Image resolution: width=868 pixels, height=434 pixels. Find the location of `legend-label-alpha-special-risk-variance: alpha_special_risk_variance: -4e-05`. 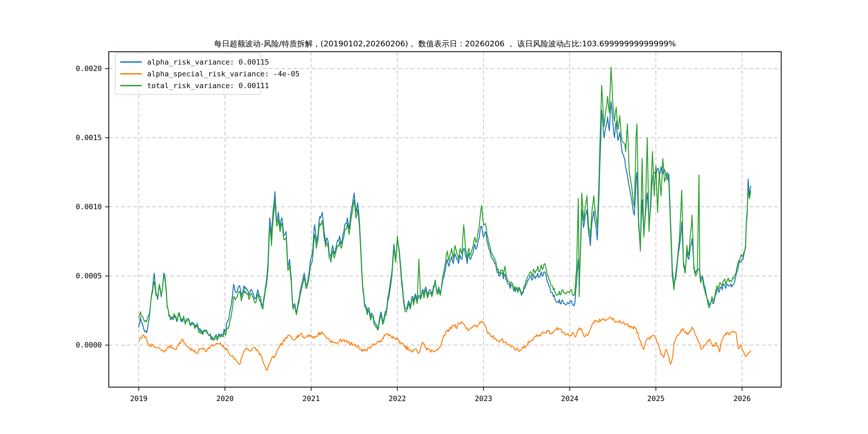

legend-label-alpha-special-risk-variance: alpha_special_risk_variance: -4e-05 is located at coordinates (223, 74).